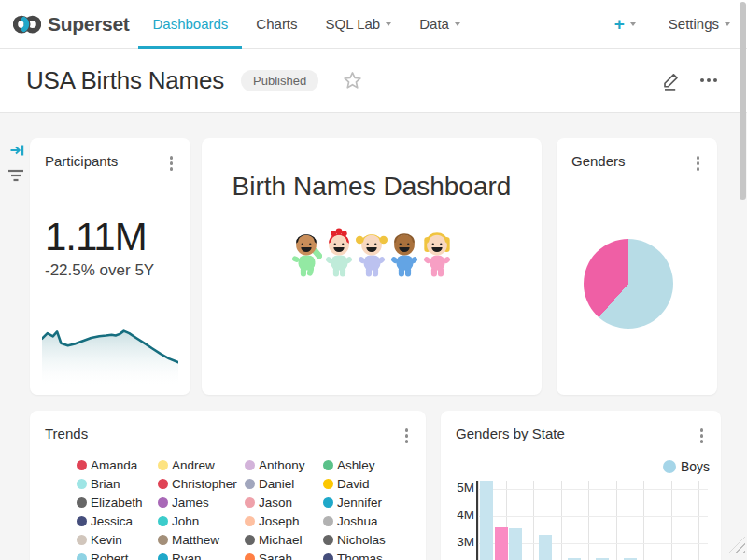 The width and height of the screenshot is (747, 560). What do you see at coordinates (360, 539) in the screenshot?
I see `legend-item-nicholas: Nicholas` at bounding box center [360, 539].